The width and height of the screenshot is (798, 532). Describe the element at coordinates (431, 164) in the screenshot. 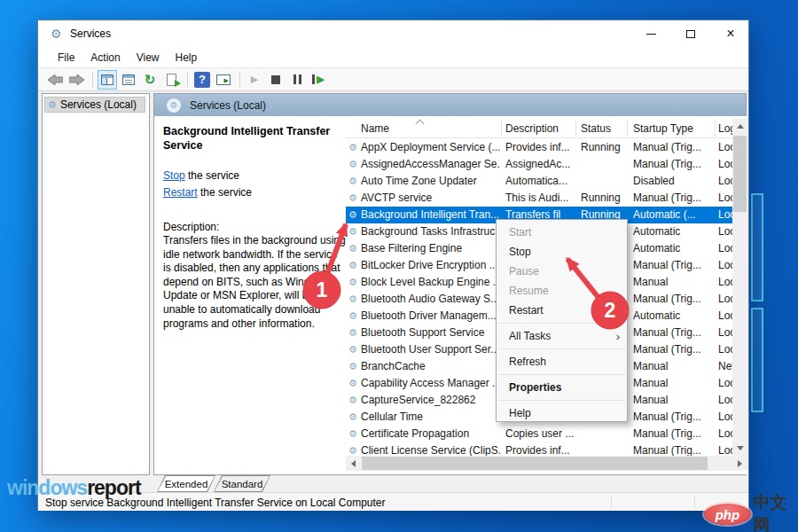

I see `service-name: AssignedAccessManager Se...` at that location.